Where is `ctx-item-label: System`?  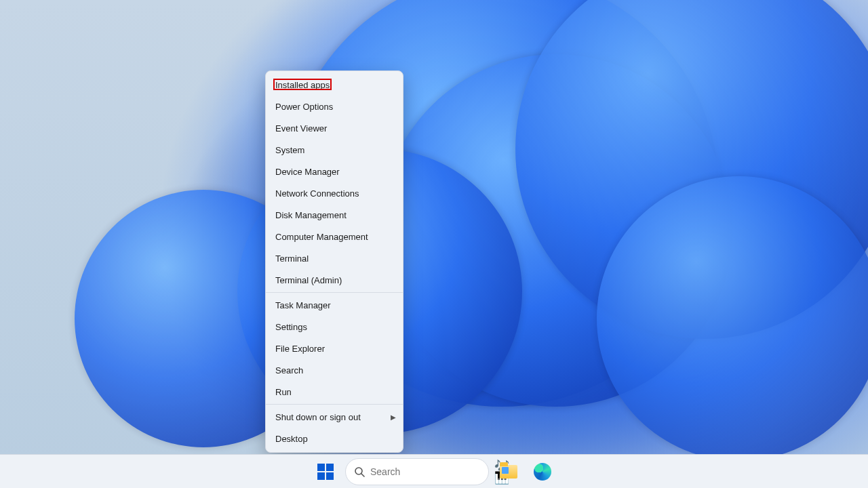
ctx-item-label: System is located at coordinates (290, 150).